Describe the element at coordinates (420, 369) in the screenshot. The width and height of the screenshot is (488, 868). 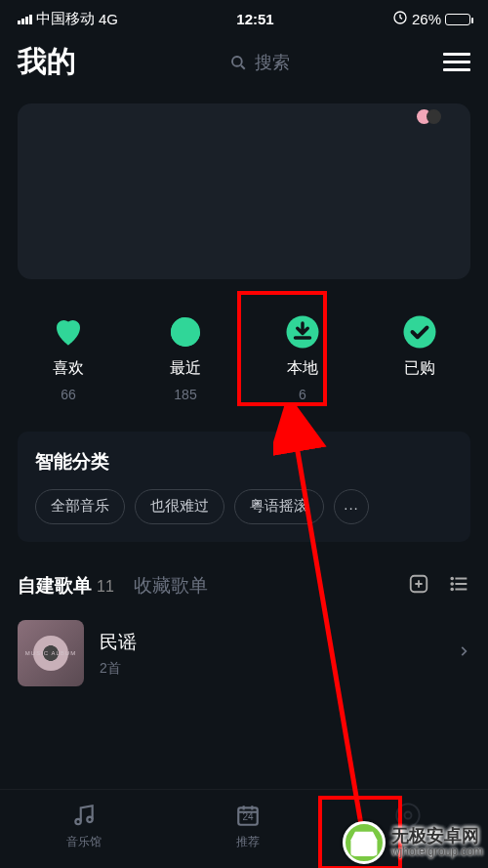
I see `stat-label: 已购` at that location.